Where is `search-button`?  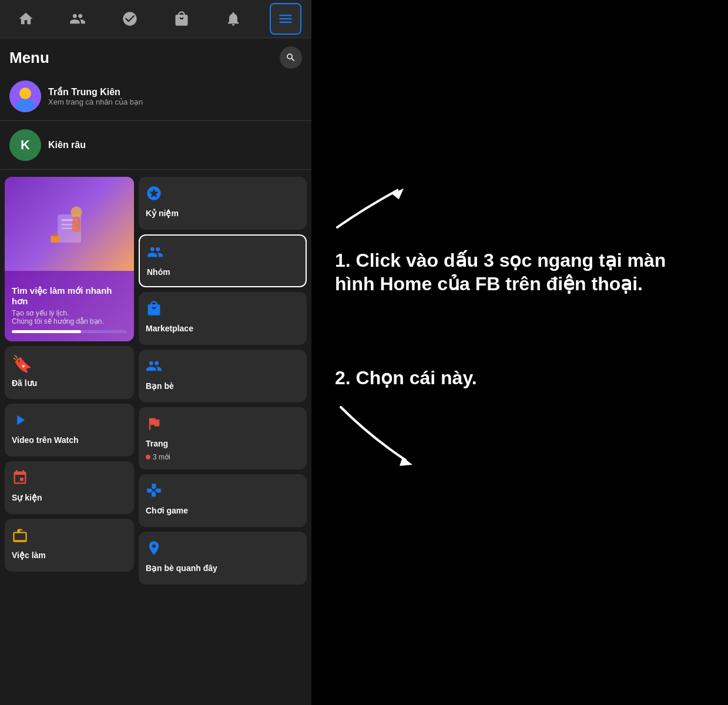 search-button is located at coordinates (291, 58).